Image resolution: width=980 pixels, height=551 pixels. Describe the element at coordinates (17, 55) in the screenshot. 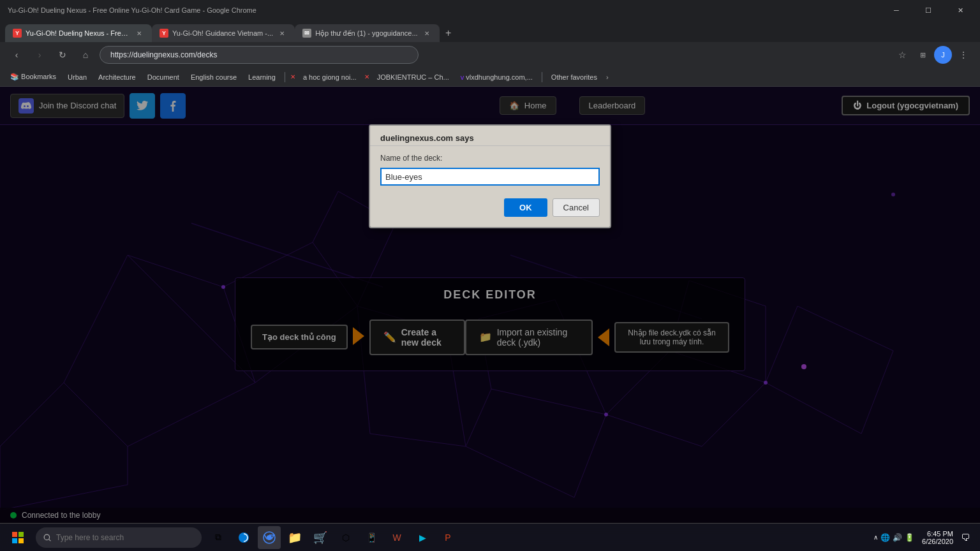

I see `back-button: ‹` at that location.